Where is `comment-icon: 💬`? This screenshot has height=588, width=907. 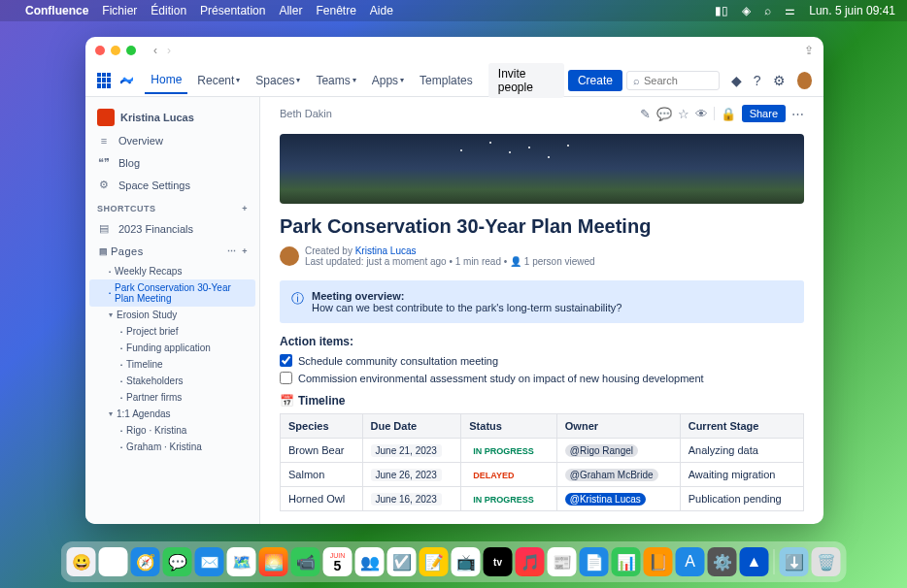
comment-icon: 💬 is located at coordinates (664, 114).